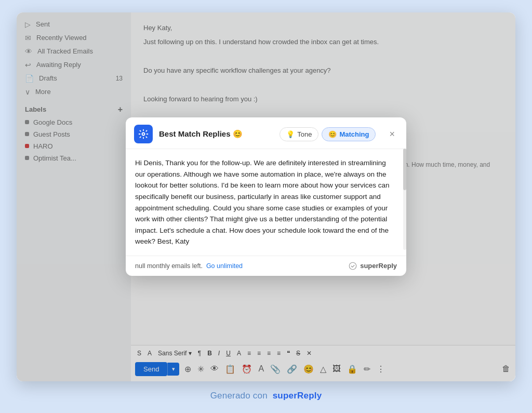  Describe the element at coordinates (378, 266) in the screenshot. I see `superreply-logo-text: superReply` at that location.